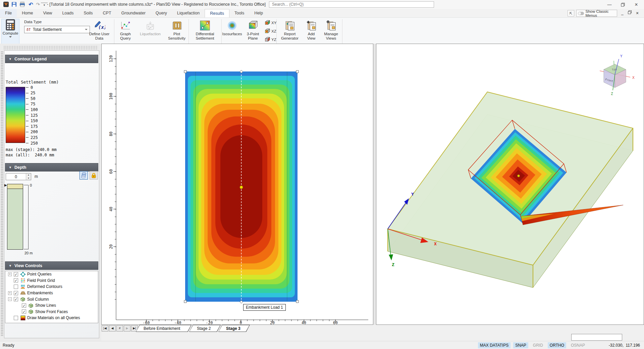 Image resolution: width=644 pixels, height=349 pixels. Describe the element at coordinates (52, 167) in the screenshot. I see `depth-header: ▼ Depth` at that location.